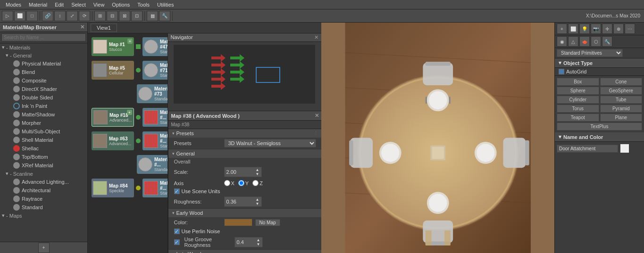  What do you see at coordinates (45, 199) in the screenshot?
I see `item-raytrace: Raytrace` at bounding box center [45, 199].